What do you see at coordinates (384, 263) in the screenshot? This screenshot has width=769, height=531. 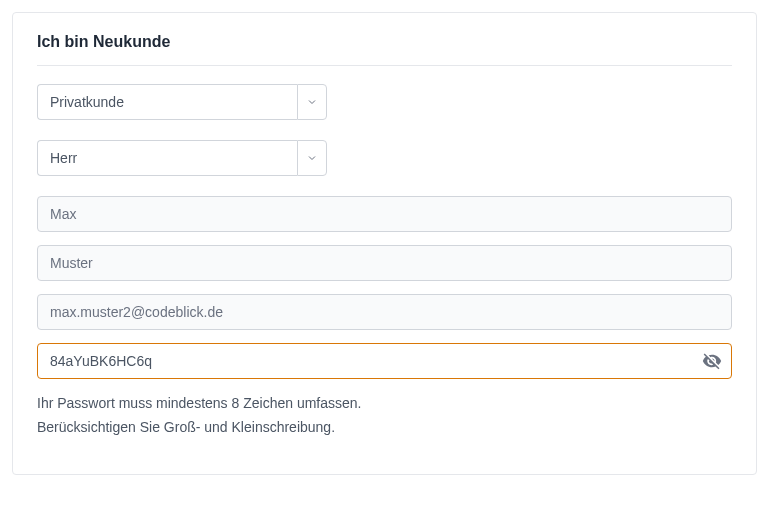 I see `last-name-input` at bounding box center [384, 263].